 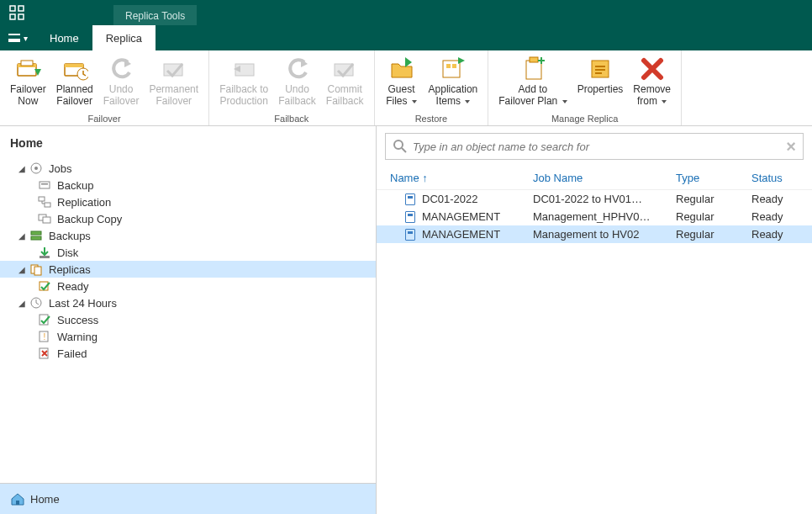 What do you see at coordinates (121, 82) in the screenshot?
I see `undo-failover-button: Undo Failover` at bounding box center [121, 82].